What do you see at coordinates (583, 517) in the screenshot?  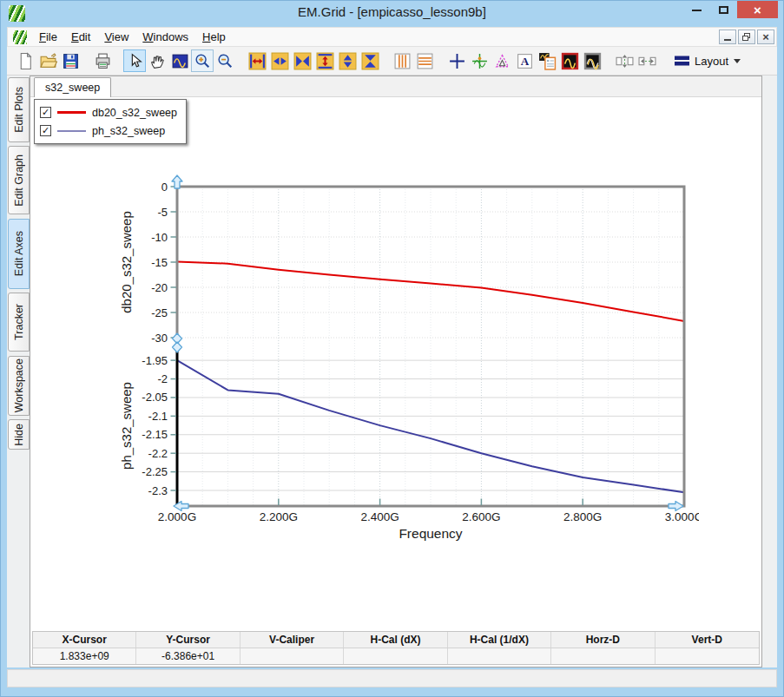 I see `x-tick-label: 2.800G` at bounding box center [583, 517].